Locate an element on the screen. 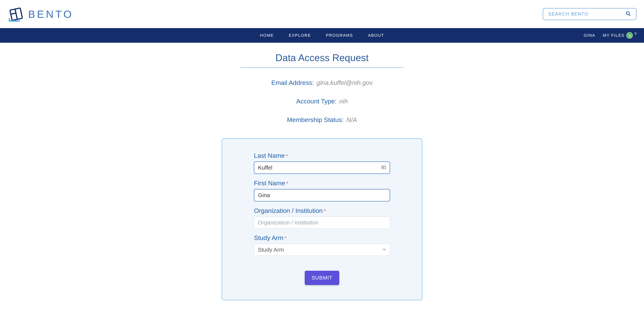 The image size is (644, 320). nav-user: GINA is located at coordinates (590, 35).